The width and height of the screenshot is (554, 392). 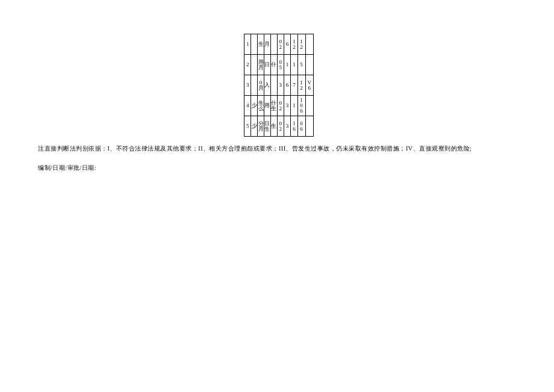 I want to click on cell-g: 16, so click(x=294, y=126).